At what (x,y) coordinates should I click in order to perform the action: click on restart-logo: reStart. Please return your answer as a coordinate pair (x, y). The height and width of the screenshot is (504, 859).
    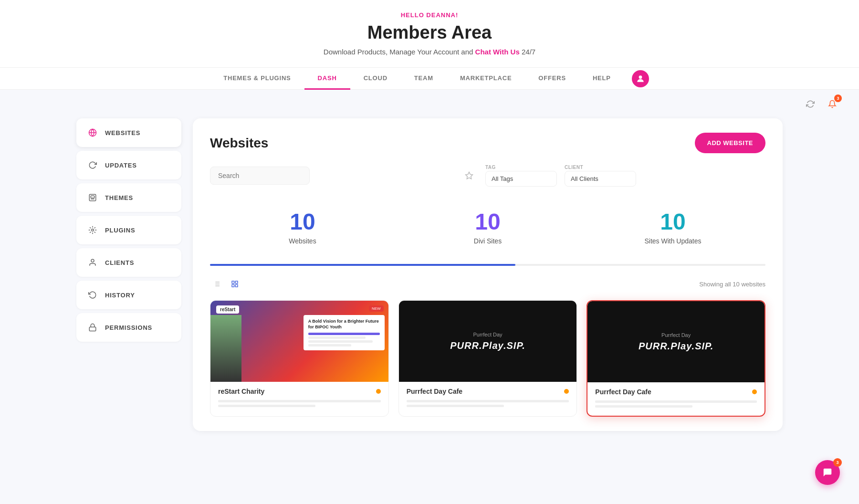
    Looking at the image, I should click on (228, 309).